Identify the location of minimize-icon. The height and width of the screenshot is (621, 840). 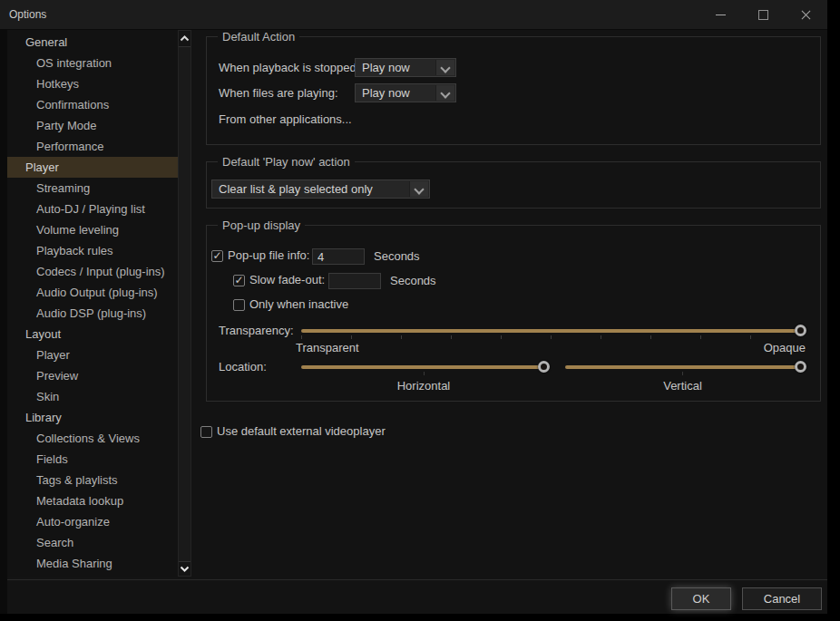
(720, 15).